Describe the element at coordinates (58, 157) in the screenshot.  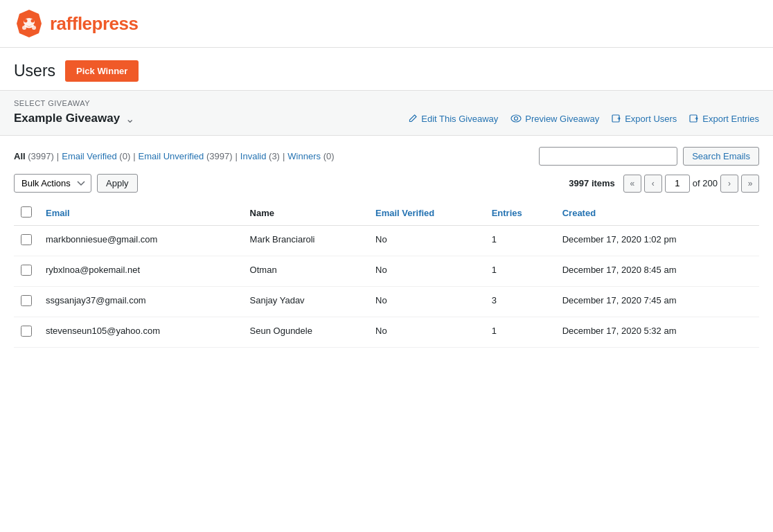
I see `filter-sep-1: |` at that location.